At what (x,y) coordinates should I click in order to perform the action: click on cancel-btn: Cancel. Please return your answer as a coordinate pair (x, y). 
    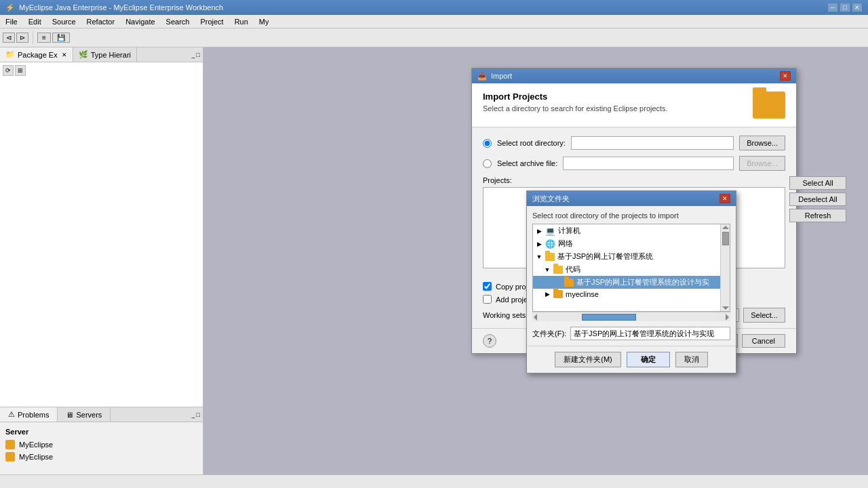
    Looking at the image, I should click on (764, 341).